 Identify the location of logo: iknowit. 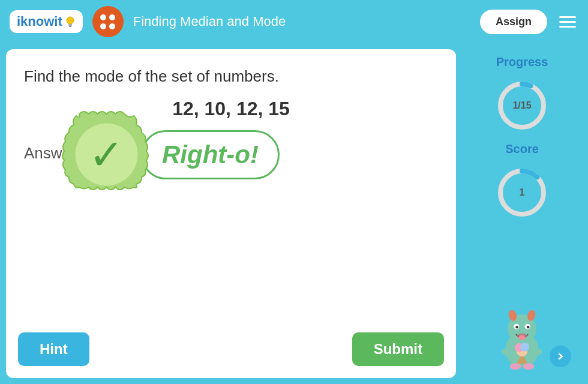
(46, 22).